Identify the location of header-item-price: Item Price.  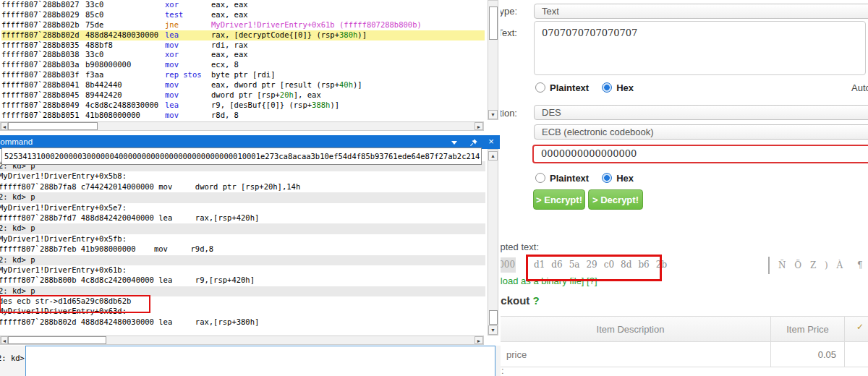
(808, 329).